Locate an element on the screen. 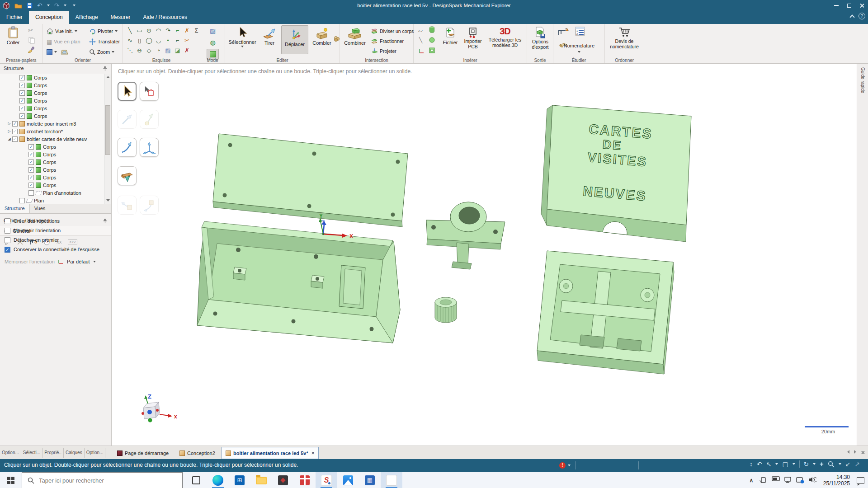 The height and width of the screenshot is (488, 868). select-cursor-icon: ↖ is located at coordinates (769, 464).